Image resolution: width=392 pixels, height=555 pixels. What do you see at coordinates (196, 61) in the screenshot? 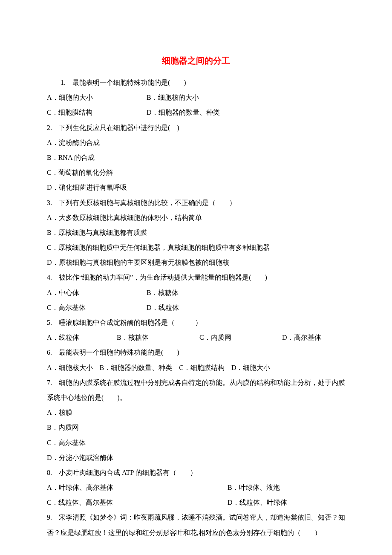
I see `page-title: 细胞器之间的分工` at bounding box center [196, 61].